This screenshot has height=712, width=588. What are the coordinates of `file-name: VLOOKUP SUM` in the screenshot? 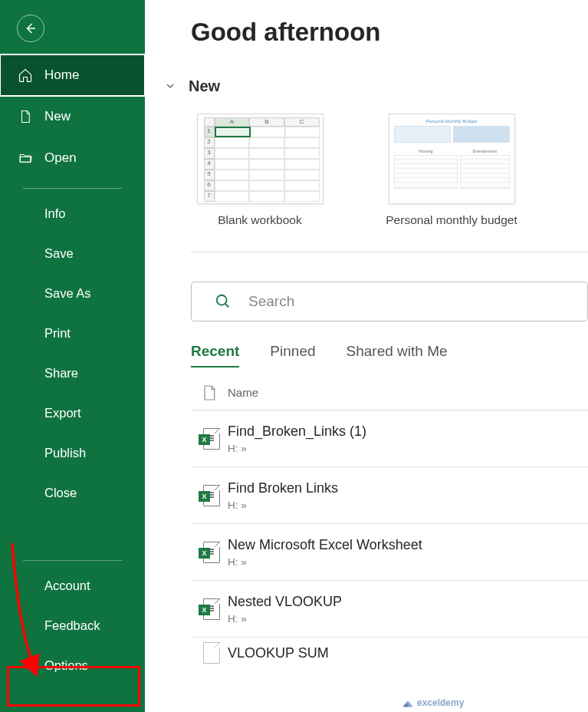 It's located at (278, 654).